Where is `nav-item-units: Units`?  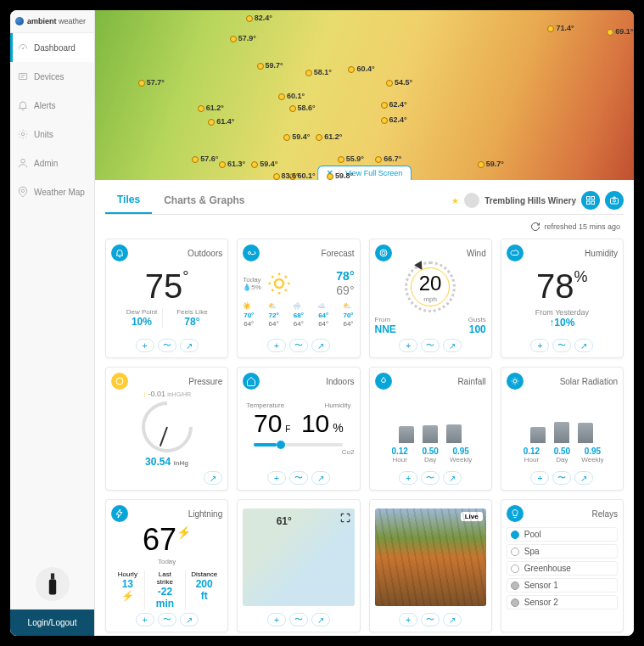
nav-item-units: Units is located at coordinates (53, 134).